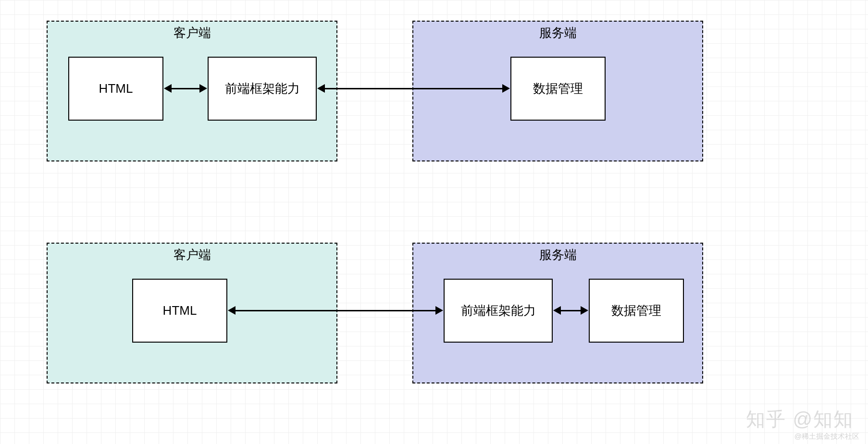  I want to click on diagram2-arrow-frontend-data, so click(571, 310).